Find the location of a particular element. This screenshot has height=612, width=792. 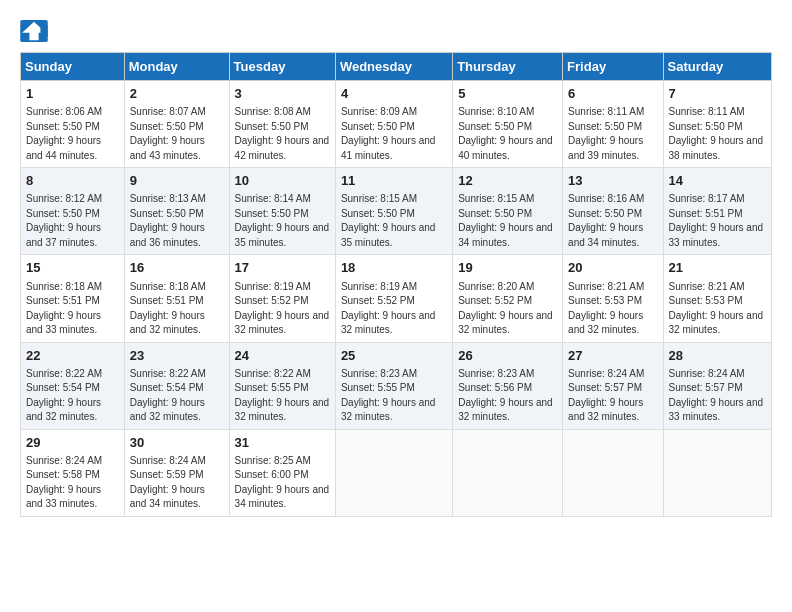

day-number: 4 is located at coordinates (394, 94).